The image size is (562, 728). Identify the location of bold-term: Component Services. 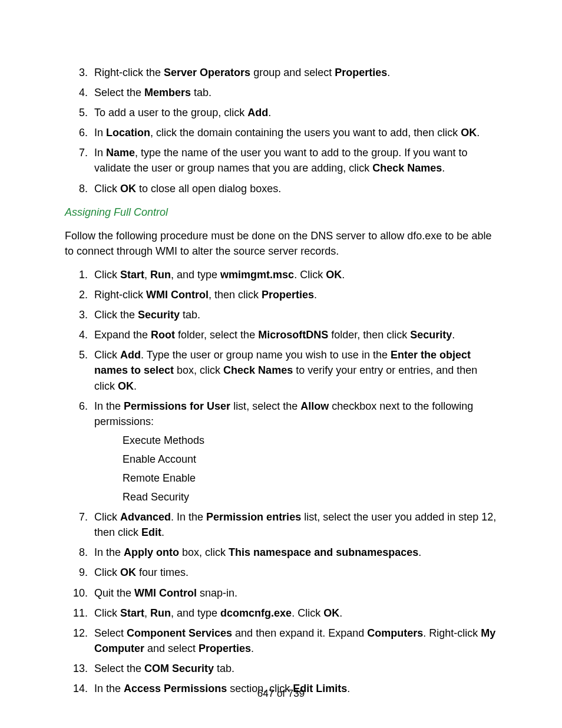
(179, 633).